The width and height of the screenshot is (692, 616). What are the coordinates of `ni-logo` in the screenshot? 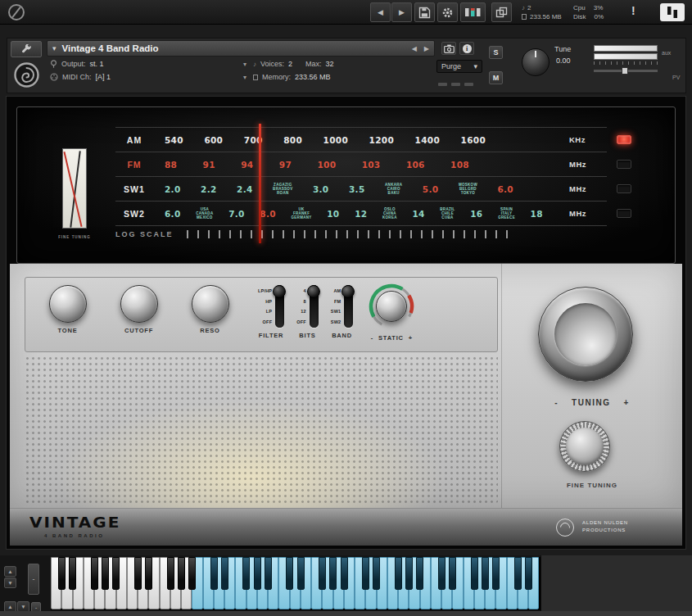 It's located at (672, 12).